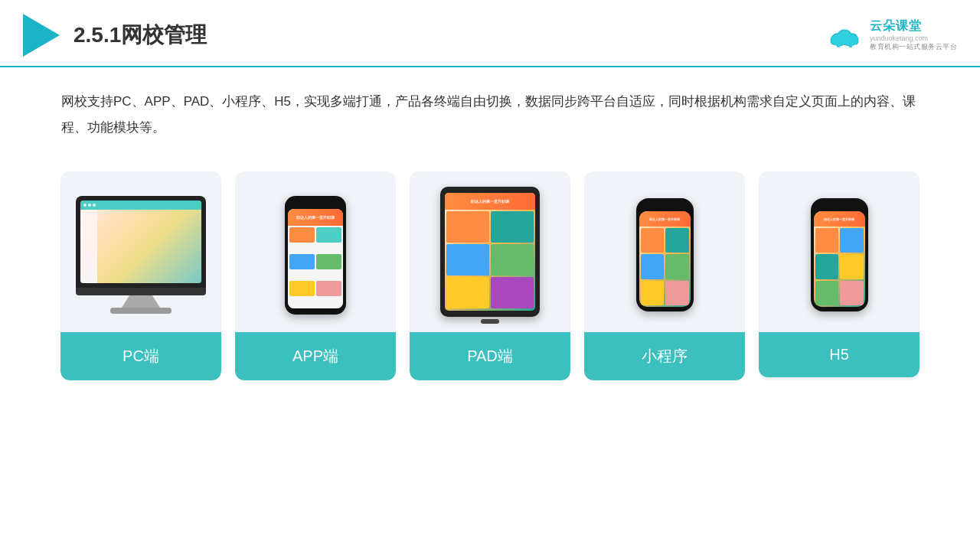 The image size is (980, 551). What do you see at coordinates (891, 35) in the screenshot?
I see `brand-logo: 云朵课堂 yunduoketang.com 教育机构一站式服务云平台` at bounding box center [891, 35].